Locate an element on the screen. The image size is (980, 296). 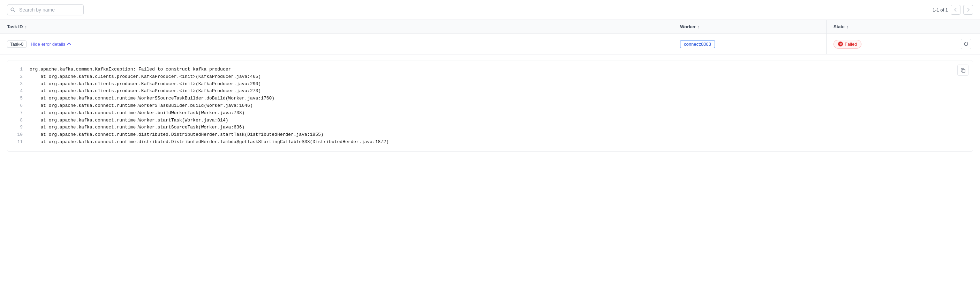
refresh-button is located at coordinates (966, 44).